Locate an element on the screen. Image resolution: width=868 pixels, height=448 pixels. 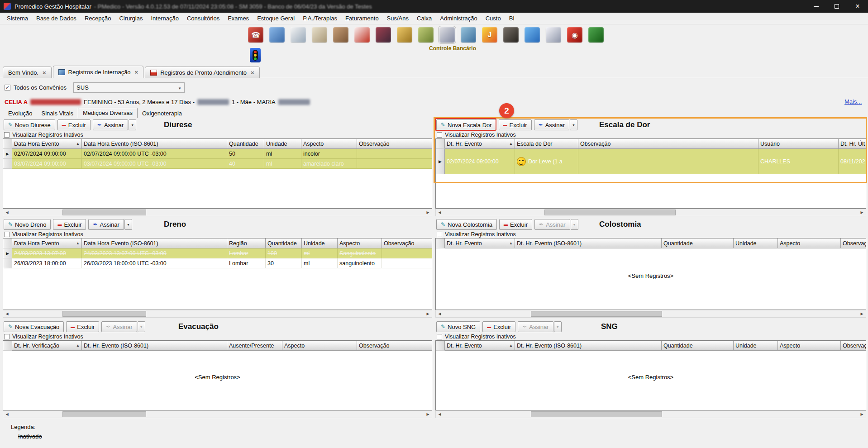
evacuacao-new-button: ✎Nova Evacuação is located at coordinates (33, 327).